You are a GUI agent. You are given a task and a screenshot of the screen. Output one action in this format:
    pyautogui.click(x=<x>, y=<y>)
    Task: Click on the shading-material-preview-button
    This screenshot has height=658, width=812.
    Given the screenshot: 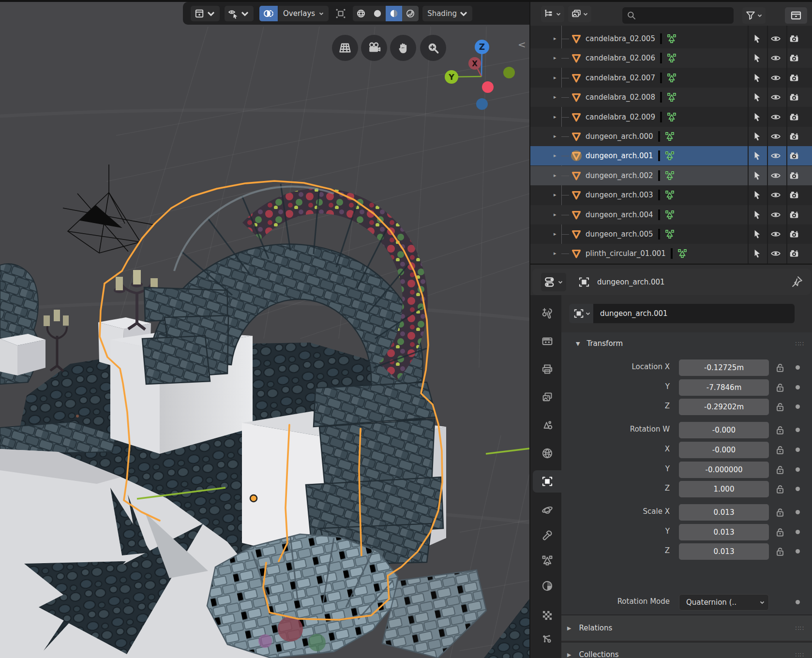 What is the action you would take?
    pyautogui.click(x=394, y=14)
    